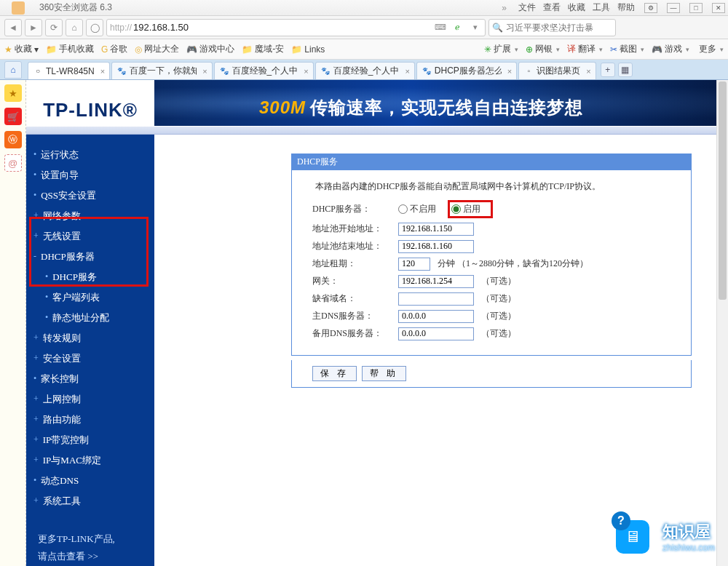 The image size is (728, 566). Describe the element at coordinates (436, 334) in the screenshot. I see `input-dns2` at that location.